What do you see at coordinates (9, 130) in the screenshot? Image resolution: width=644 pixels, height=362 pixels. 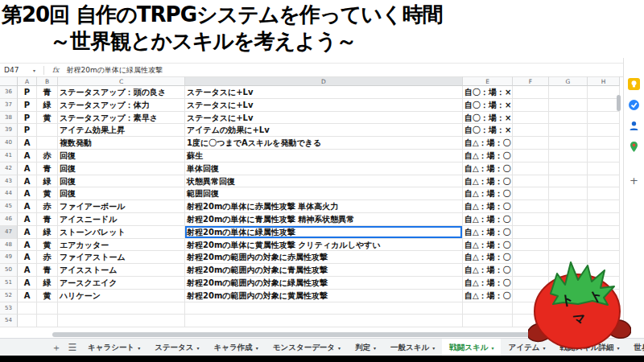 I see `row-header-39: 39` at bounding box center [9, 130].